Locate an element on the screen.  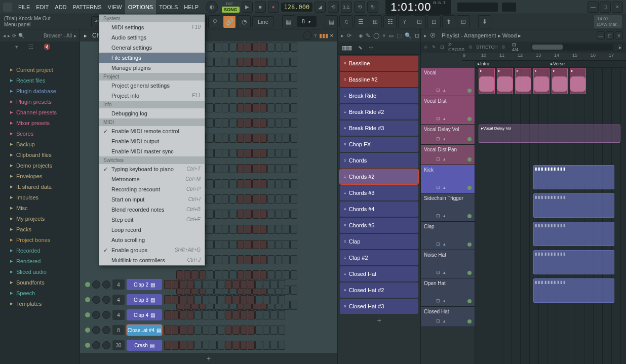
dropdown-item: Start on inputCtrl+I is located at coordinates (152, 199).